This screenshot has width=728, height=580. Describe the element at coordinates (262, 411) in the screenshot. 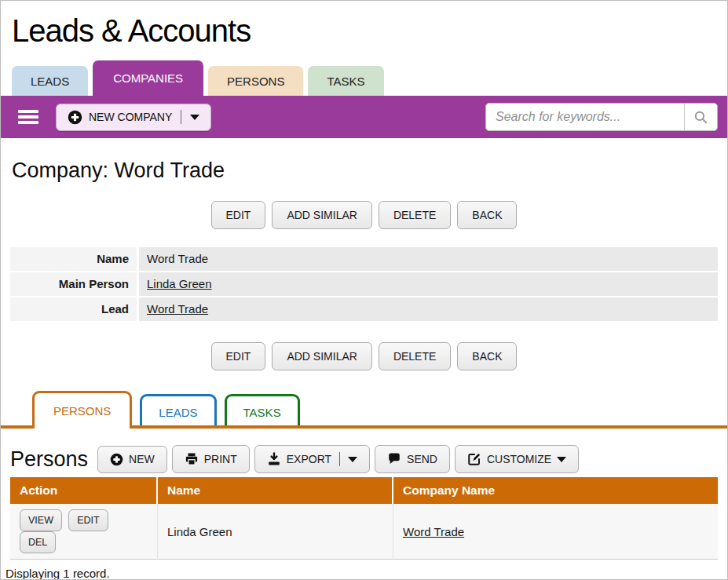

I see `subtab-tasks: TASKS` at that location.